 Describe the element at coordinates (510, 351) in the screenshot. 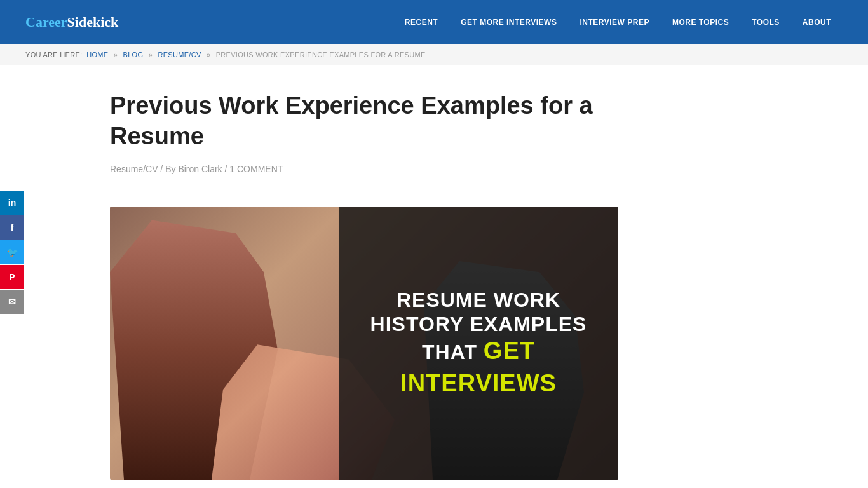

I see `image-text-highlight-get: GET` at that location.